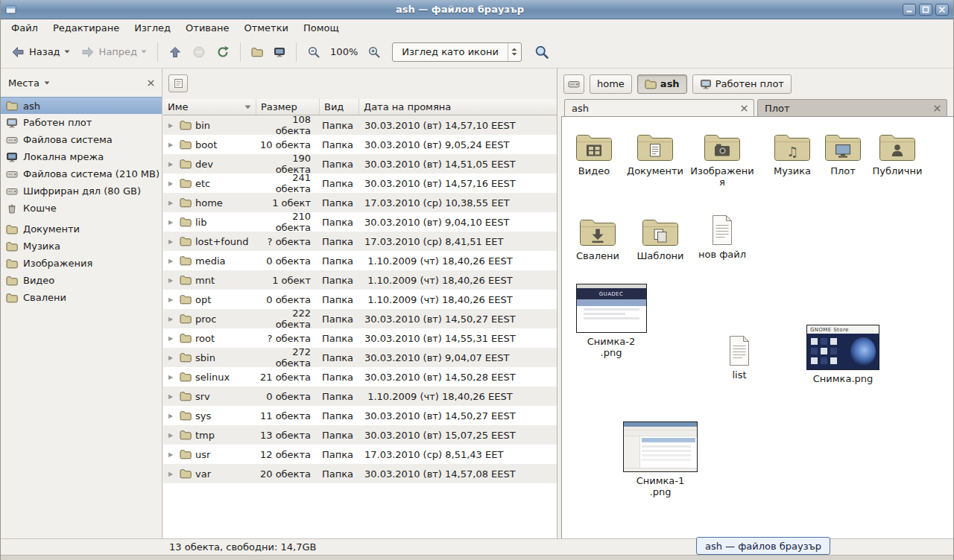  Describe the element at coordinates (340, 107) in the screenshot. I see `column-header-type: Вид` at that location.